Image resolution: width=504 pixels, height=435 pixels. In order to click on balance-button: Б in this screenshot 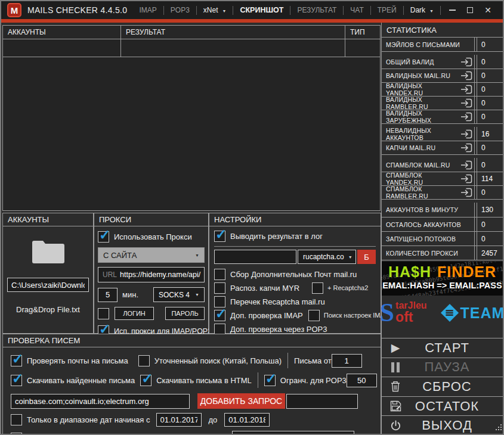, I will do `click(366, 257)`.